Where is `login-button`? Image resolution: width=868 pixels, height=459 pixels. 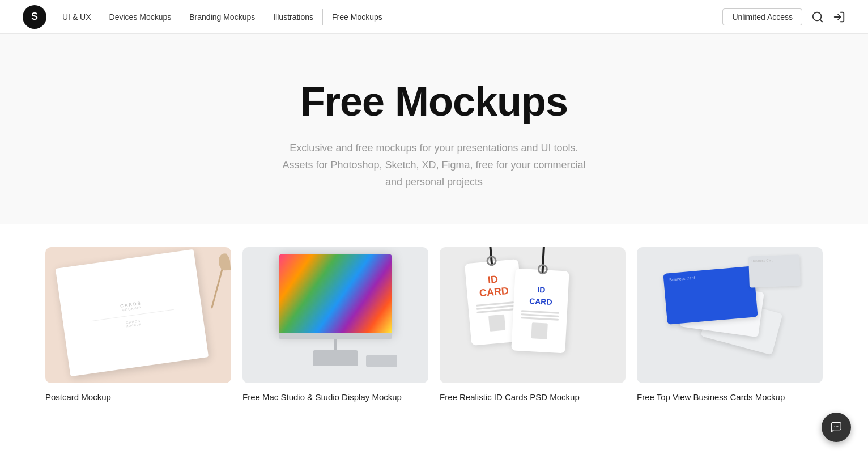 login-button is located at coordinates (839, 17).